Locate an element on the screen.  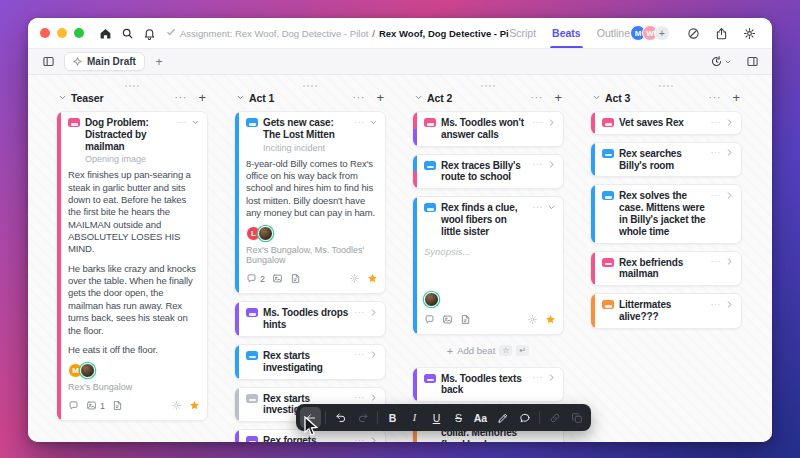
search-icon is located at coordinates (127, 33).